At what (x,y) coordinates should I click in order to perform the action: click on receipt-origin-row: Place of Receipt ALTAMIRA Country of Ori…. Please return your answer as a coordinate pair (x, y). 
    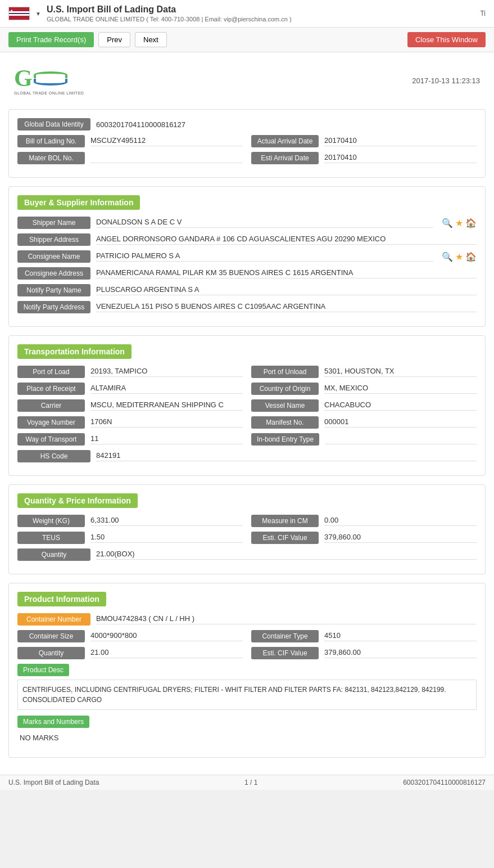
    Looking at the image, I should click on (247, 391).